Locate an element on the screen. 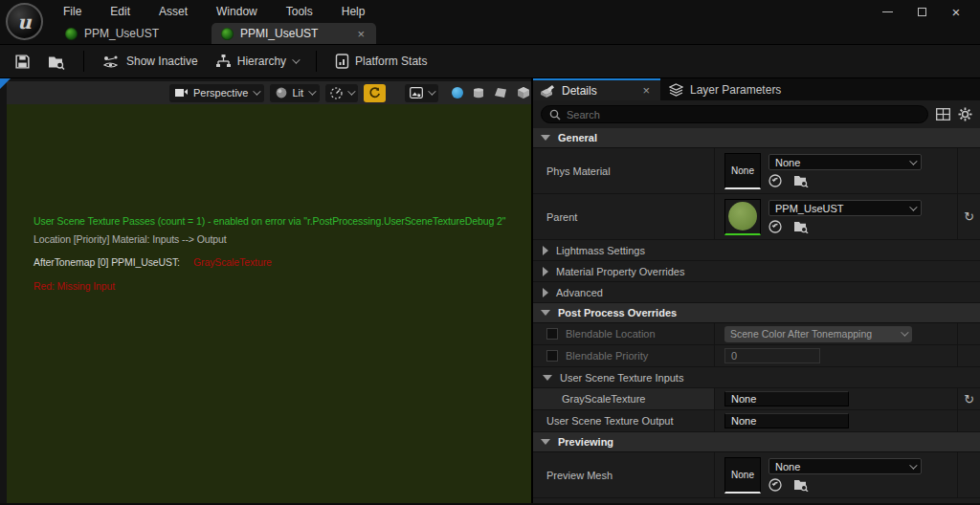 This screenshot has width=980, height=505. perspective-dropdown: Perspective is located at coordinates (216, 94).